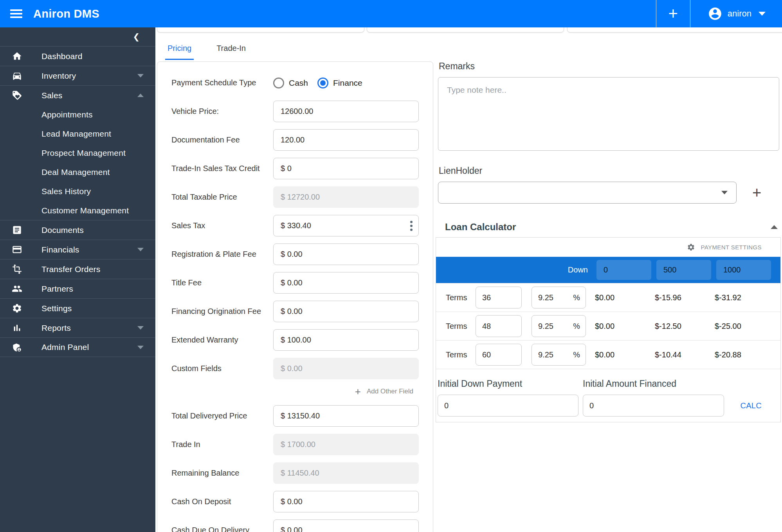 This screenshot has width=782, height=532. Describe the element at coordinates (92, 289) in the screenshot. I see `sidebar-item-label: Partners` at that location.